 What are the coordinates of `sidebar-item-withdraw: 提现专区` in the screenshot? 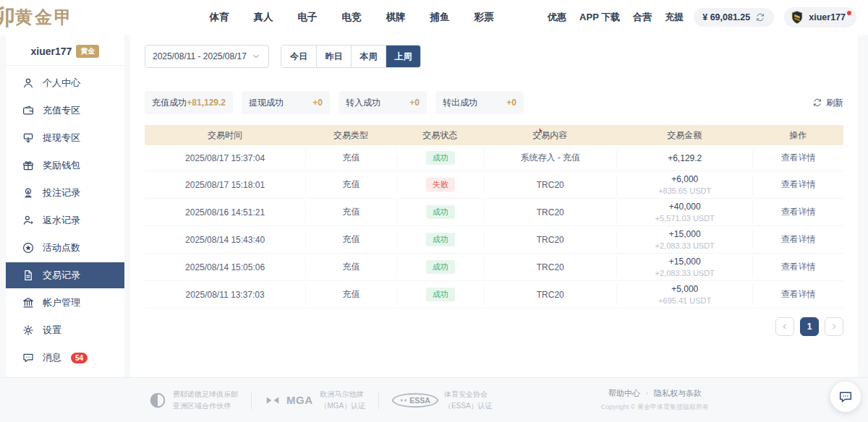 It's located at (65, 138).